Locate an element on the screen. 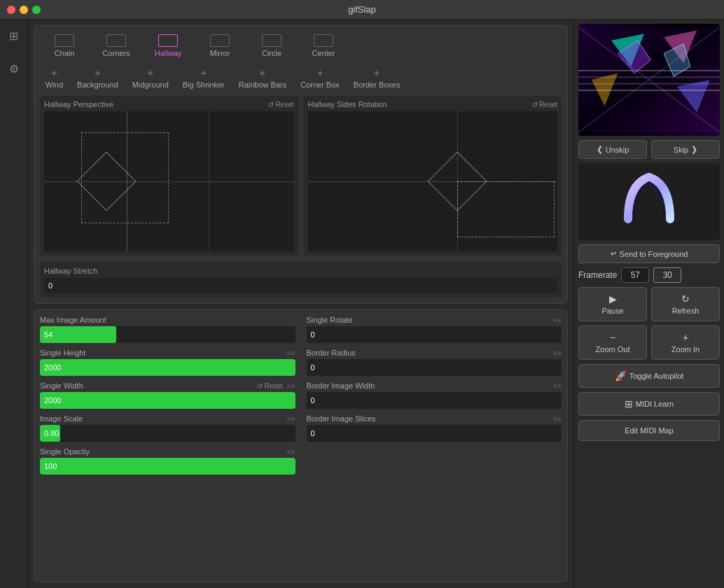 Image resolution: width=724 pixels, height=588 pixels. single-opacity-label: Single Opactiy is located at coordinates (64, 451).